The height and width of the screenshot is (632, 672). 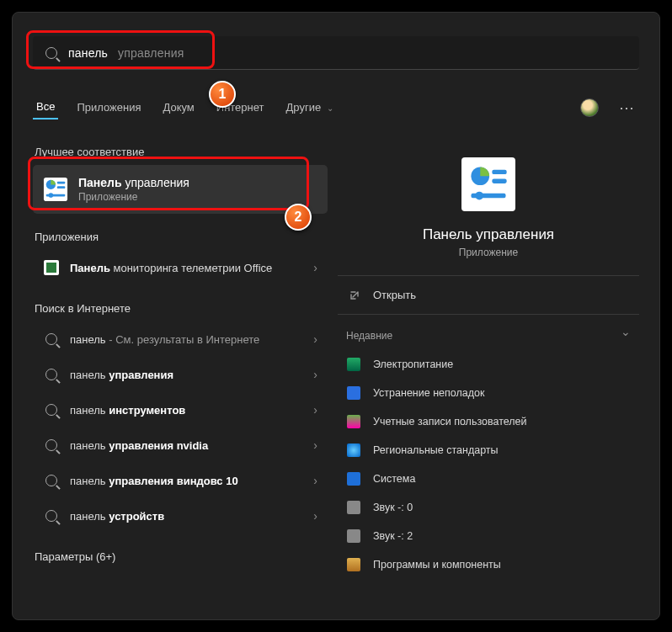 I want to click on region-icon, so click(x=354, y=450).